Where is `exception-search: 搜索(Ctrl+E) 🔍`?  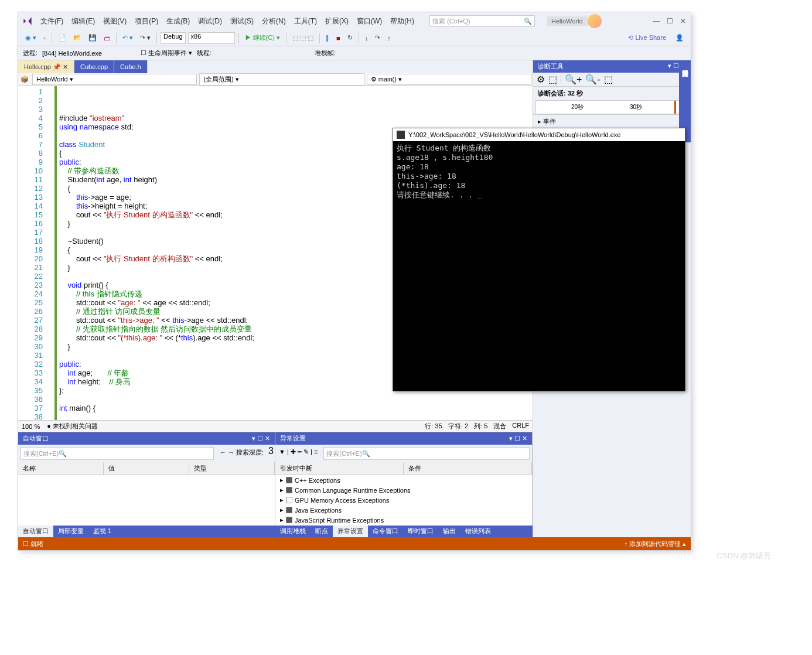 exception-search: 搜索(Ctrl+E) 🔍 is located at coordinates (427, 453).